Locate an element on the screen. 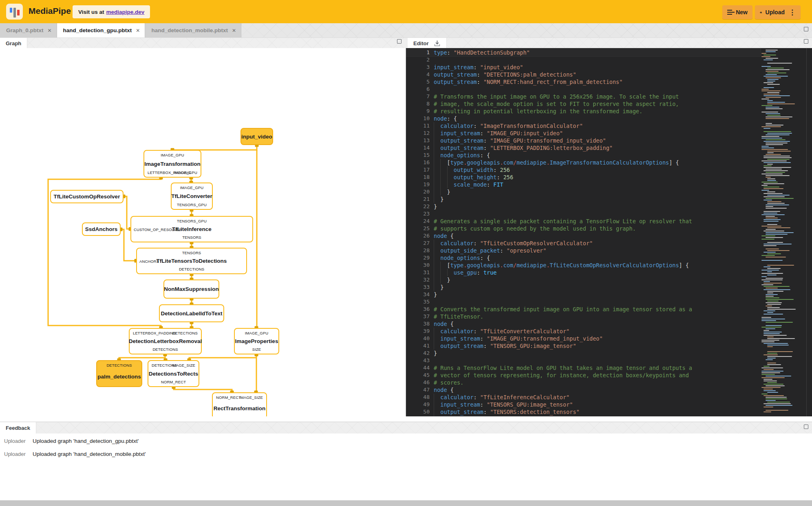 This screenshot has width=812, height=506. upload-kebab-icon: ⋮ is located at coordinates (792, 12).